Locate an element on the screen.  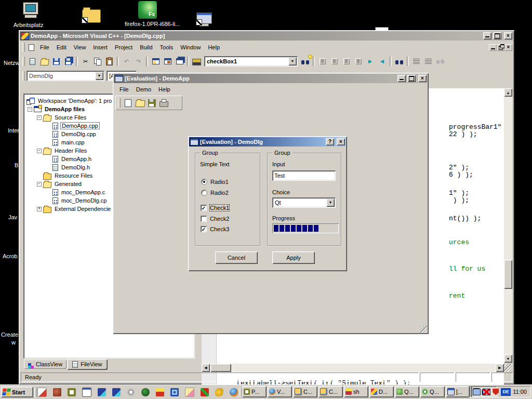
task-button-6: D... is located at coordinates (381, 392).